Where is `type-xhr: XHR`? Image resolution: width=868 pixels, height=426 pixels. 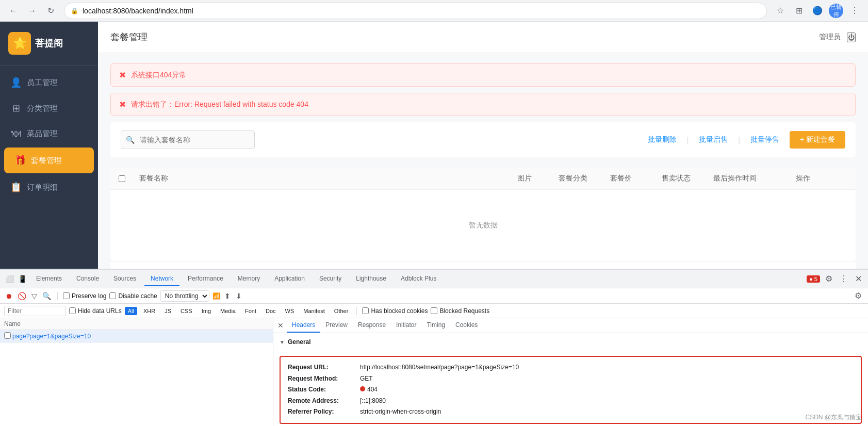
type-xhr: XHR is located at coordinates (150, 311).